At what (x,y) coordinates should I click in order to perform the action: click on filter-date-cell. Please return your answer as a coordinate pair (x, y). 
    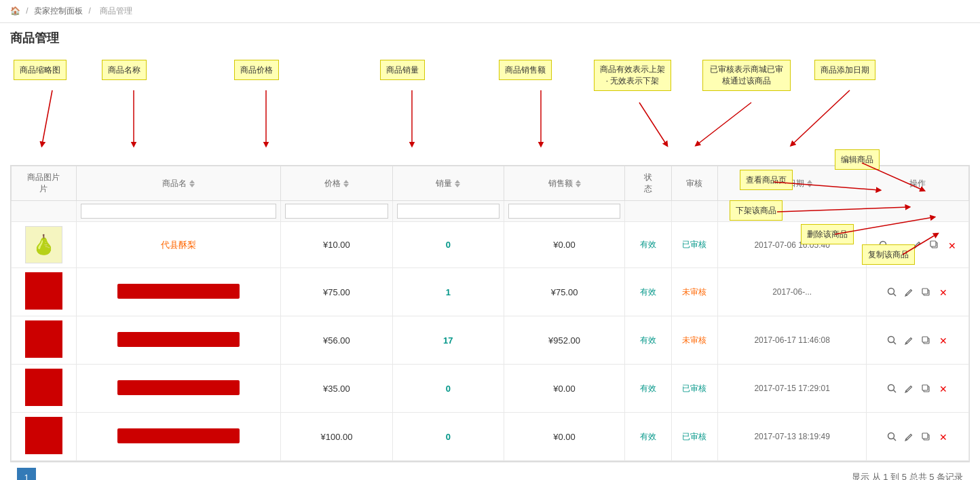
    Looking at the image, I should click on (793, 212).